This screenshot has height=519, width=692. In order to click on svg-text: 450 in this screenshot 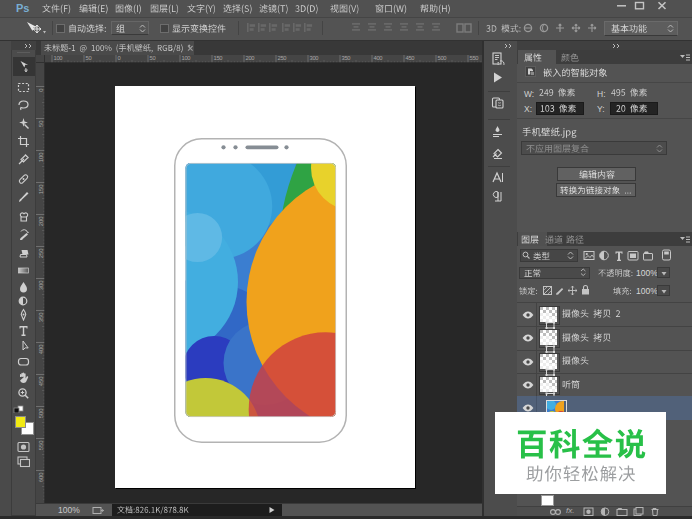, I will do `click(41, 382)`.